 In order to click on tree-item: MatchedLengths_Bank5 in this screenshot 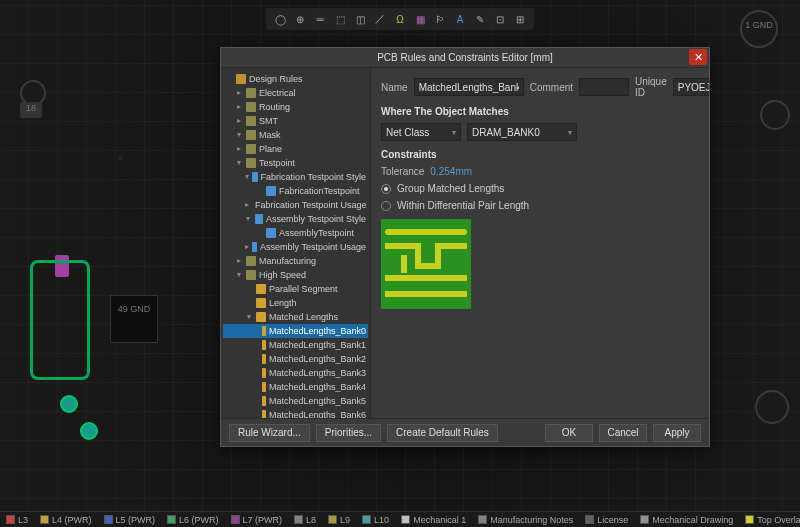, I will do `click(296, 401)`.